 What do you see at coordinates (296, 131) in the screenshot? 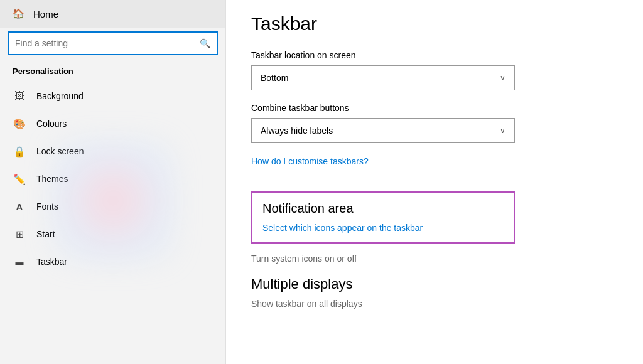
I see `combine-buttons-value: Always hide labels` at bounding box center [296, 131].